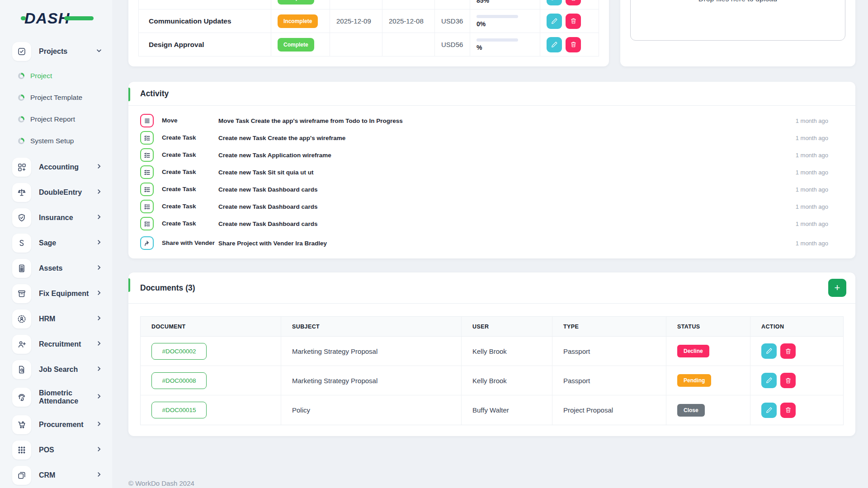 Image resolution: width=868 pixels, height=488 pixels. I want to click on sidebar-item-label: DoubleEntry, so click(67, 192).